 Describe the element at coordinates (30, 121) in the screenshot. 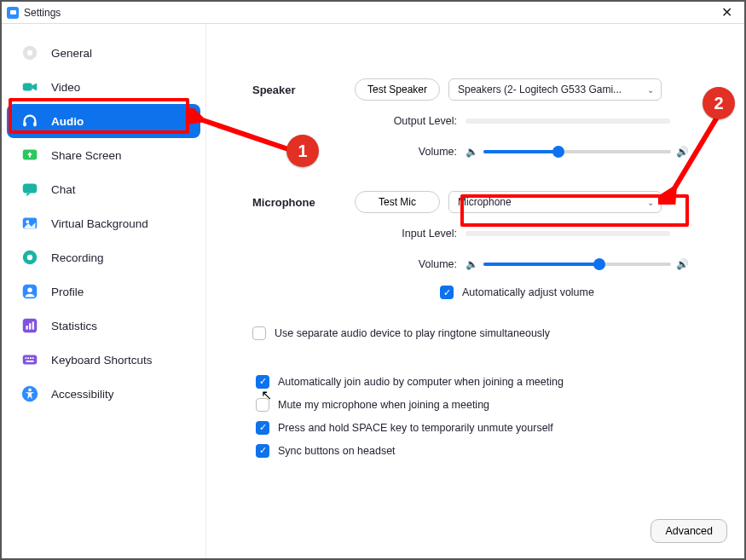

I see `headphones-icon` at that location.